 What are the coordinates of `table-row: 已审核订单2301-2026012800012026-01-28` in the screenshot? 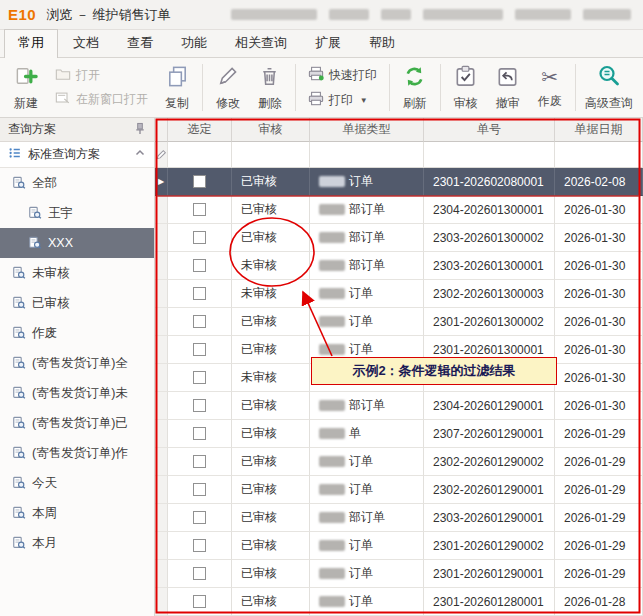 It's located at (399, 602).